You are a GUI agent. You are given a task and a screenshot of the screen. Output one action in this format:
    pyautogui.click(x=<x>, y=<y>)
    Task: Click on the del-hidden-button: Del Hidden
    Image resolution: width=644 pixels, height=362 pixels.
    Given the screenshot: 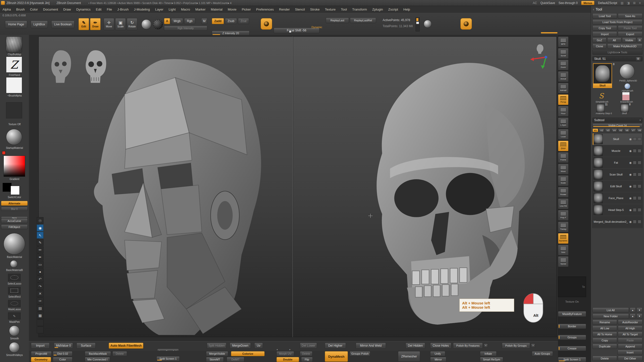 What is the action you would take?
    pyautogui.click(x=415, y=346)
    